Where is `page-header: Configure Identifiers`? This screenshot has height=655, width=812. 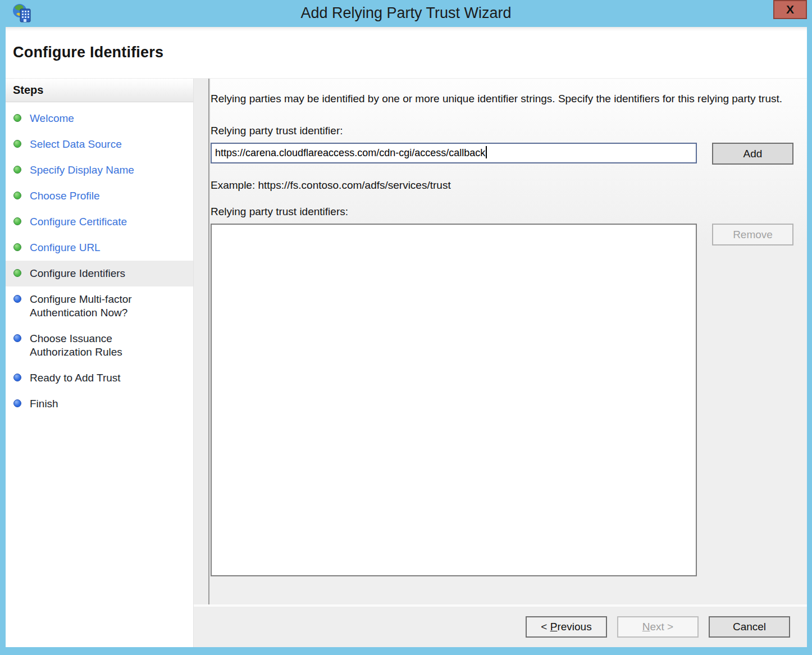 page-header: Configure Identifiers is located at coordinates (407, 53).